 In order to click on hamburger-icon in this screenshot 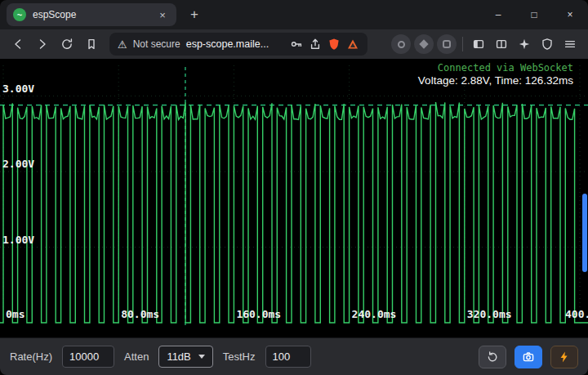, I will do `click(570, 44)`.